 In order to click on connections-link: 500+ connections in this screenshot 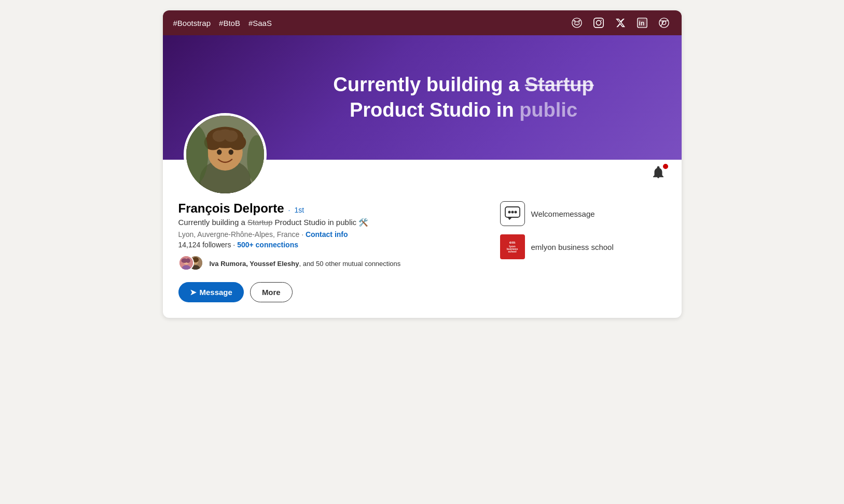, I will do `click(268, 245)`.